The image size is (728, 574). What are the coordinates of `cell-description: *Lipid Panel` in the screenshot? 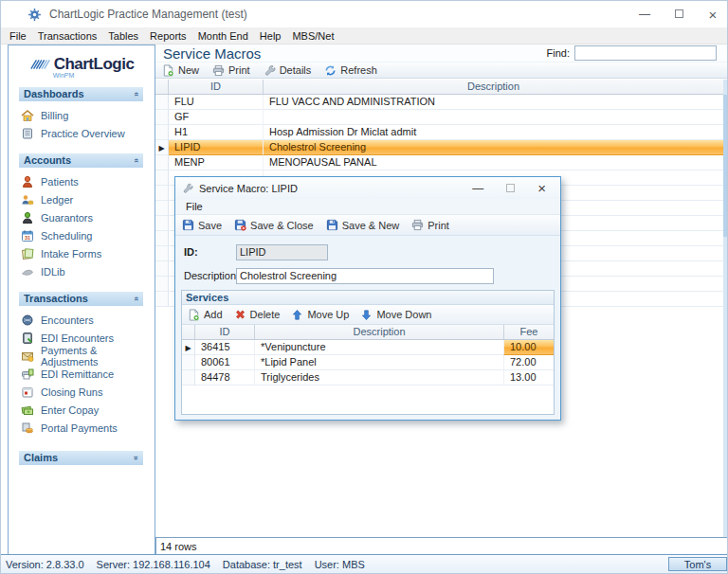 It's located at (379, 363).